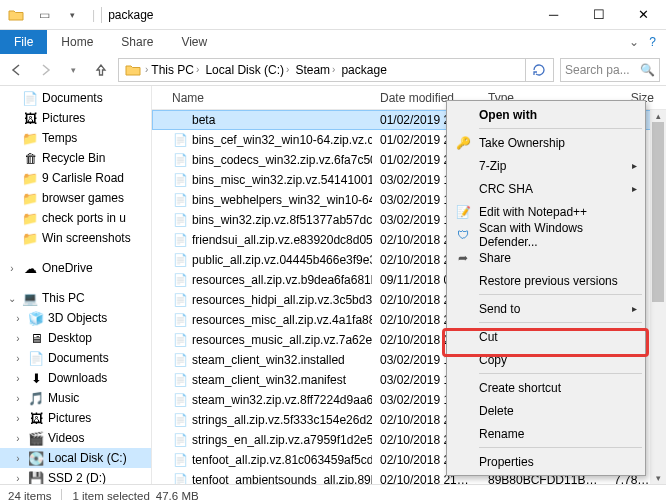 This screenshot has width=666, height=500. What do you see at coordinates (333, 15) in the screenshot?
I see `titlebar: ▭ ▾ | package ─ ☐ ✕` at bounding box center [333, 15].